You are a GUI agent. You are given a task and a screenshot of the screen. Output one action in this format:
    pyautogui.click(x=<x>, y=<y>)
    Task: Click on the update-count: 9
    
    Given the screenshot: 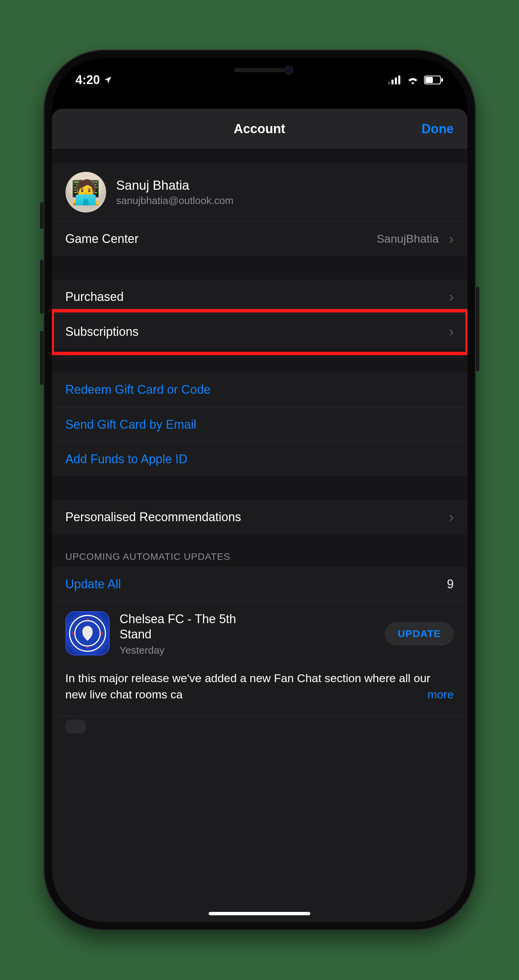 What is the action you would take?
    pyautogui.click(x=450, y=584)
    